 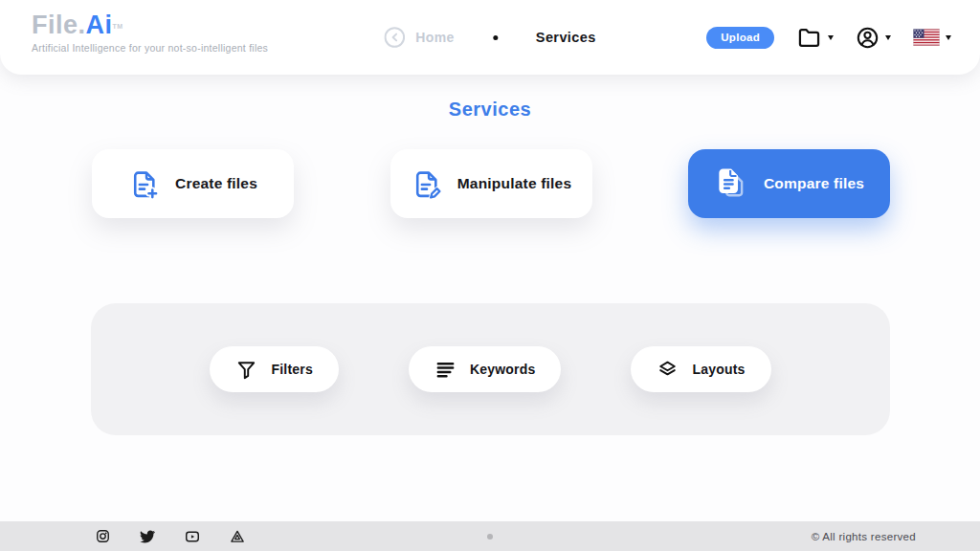 I want to click on copyright-text: © All rights reserved, so click(x=863, y=537).